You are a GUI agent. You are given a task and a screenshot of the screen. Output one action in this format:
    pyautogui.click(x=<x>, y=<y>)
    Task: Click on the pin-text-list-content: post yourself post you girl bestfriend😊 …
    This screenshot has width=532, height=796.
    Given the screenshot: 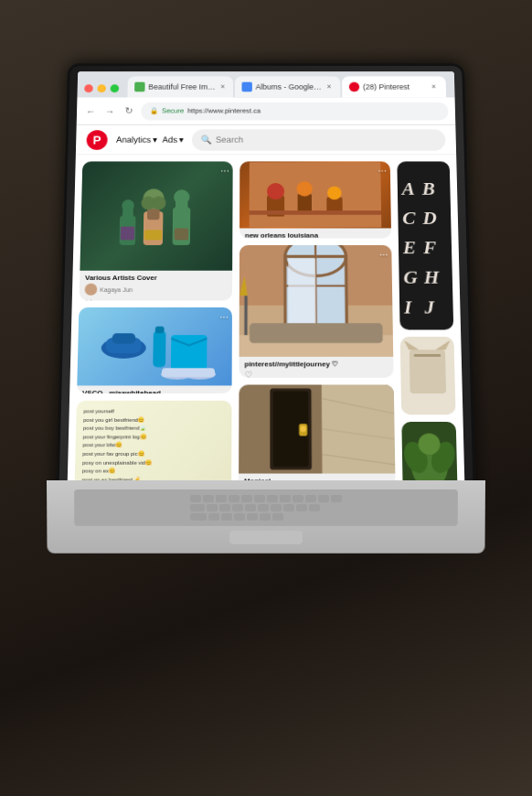 What is the action you would take?
    pyautogui.click(x=153, y=446)
    